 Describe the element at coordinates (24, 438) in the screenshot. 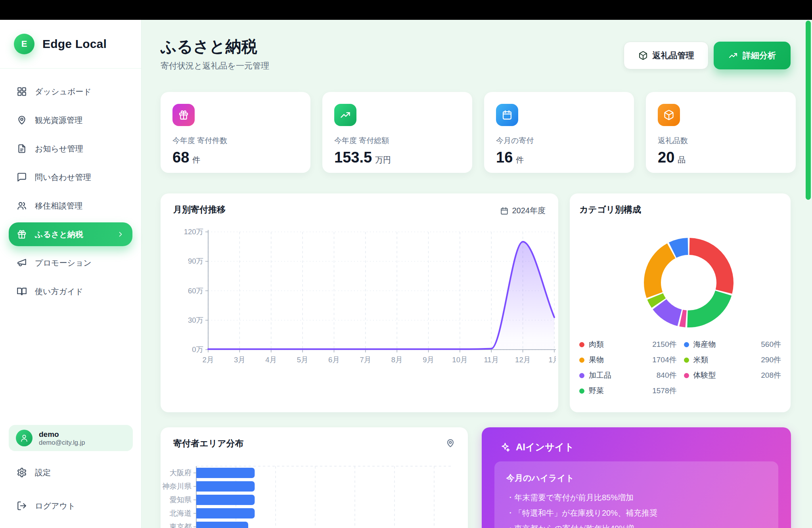

I see `avatar` at that location.